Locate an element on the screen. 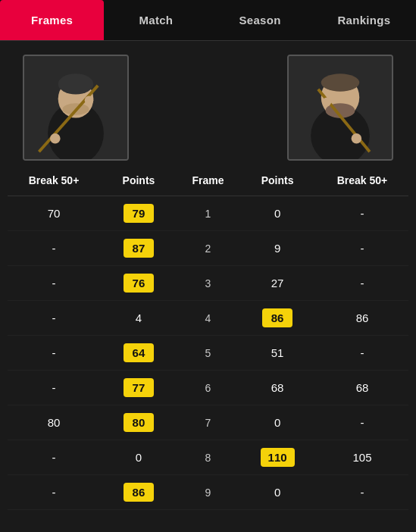  player-right-image is located at coordinates (340, 108).